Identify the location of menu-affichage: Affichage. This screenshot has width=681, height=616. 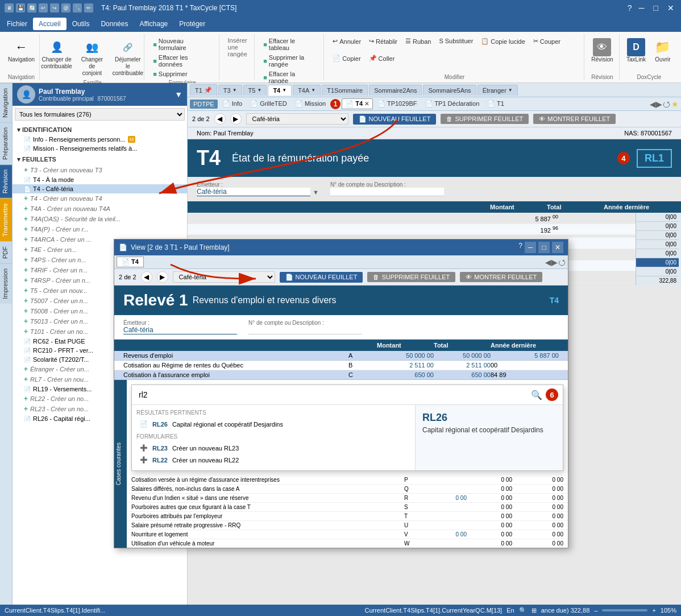
(153, 24).